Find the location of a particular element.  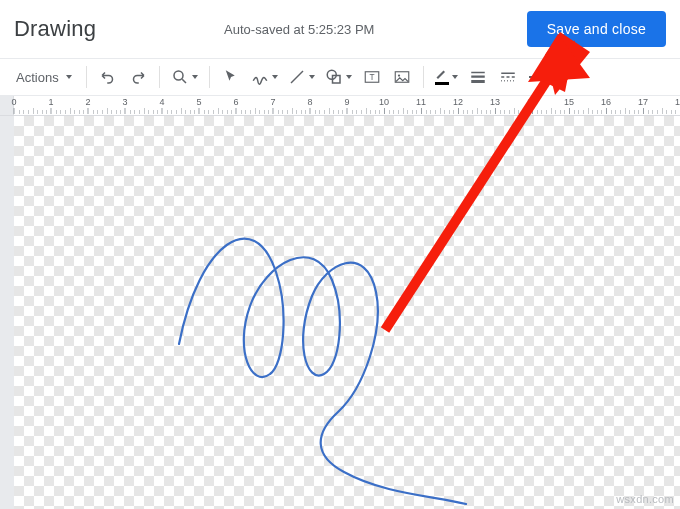

watermark: wsxdn.com is located at coordinates (645, 499).